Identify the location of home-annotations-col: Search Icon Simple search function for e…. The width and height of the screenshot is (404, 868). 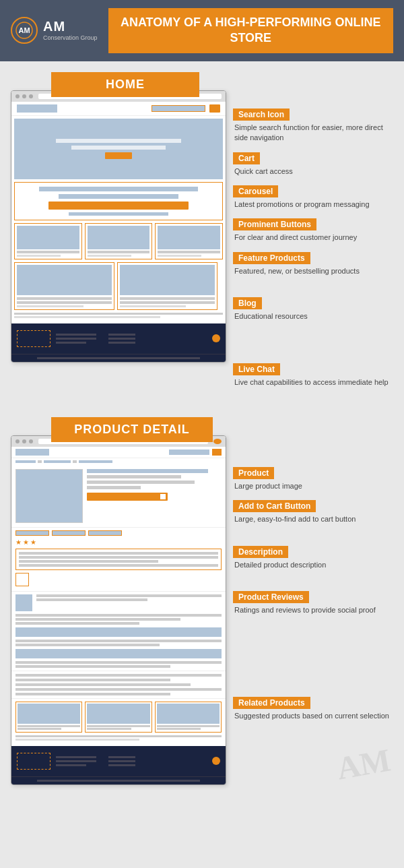
(313, 243).